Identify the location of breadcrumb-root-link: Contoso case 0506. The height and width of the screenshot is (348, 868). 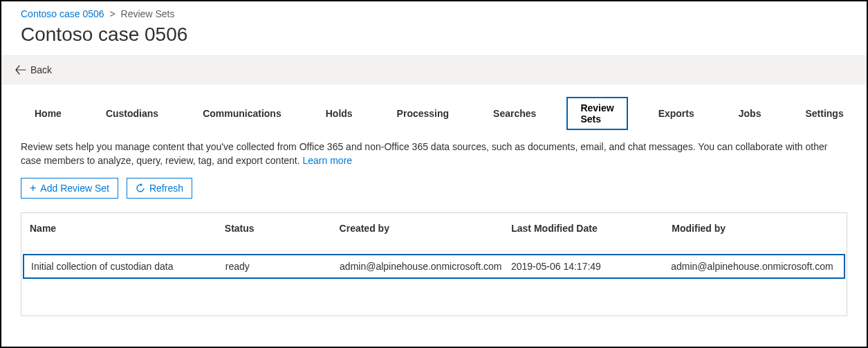
(62, 14).